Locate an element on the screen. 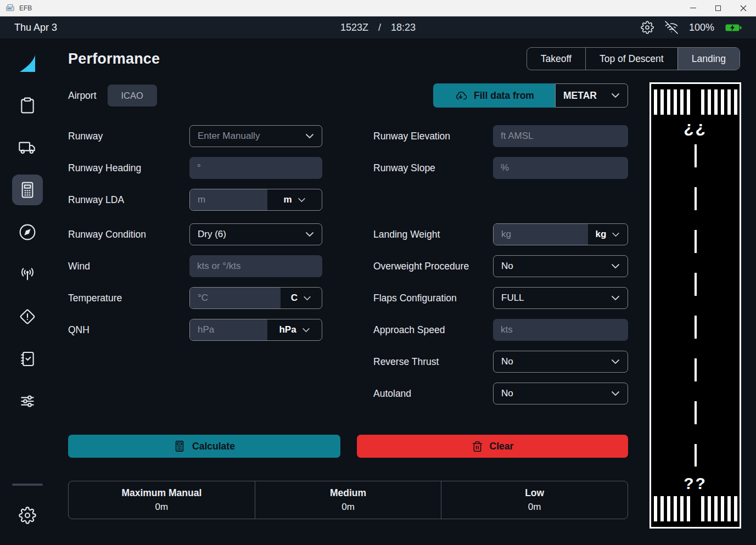 The height and width of the screenshot is (545, 756). fill-data-from-label: Fill data from is located at coordinates (504, 95).